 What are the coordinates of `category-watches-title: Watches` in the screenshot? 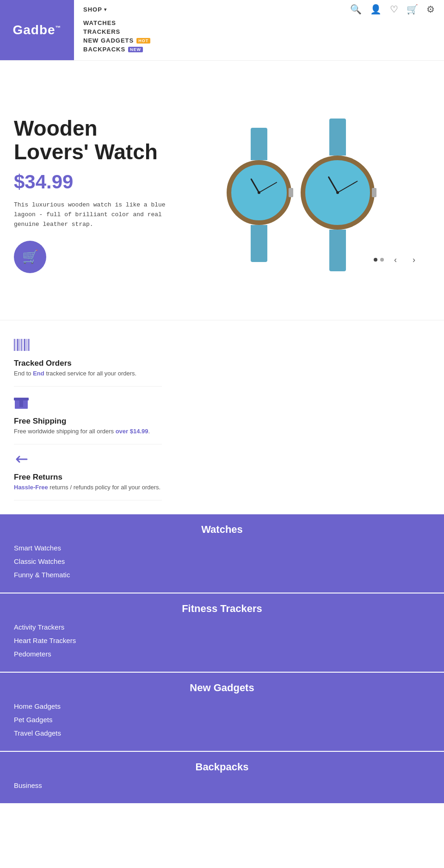 It's located at (222, 530).